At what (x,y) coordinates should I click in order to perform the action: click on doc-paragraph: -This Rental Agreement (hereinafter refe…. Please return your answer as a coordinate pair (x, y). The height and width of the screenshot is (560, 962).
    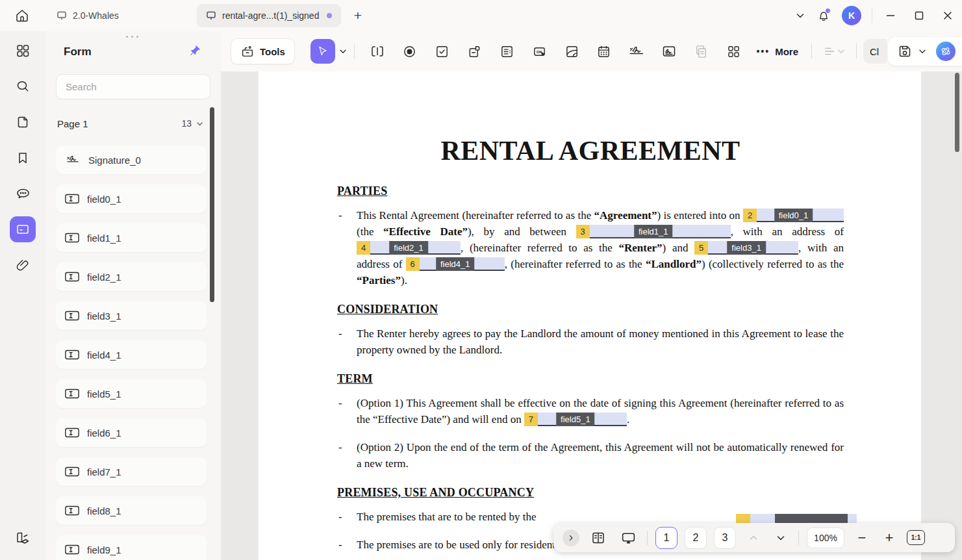
    Looking at the image, I should click on (590, 248).